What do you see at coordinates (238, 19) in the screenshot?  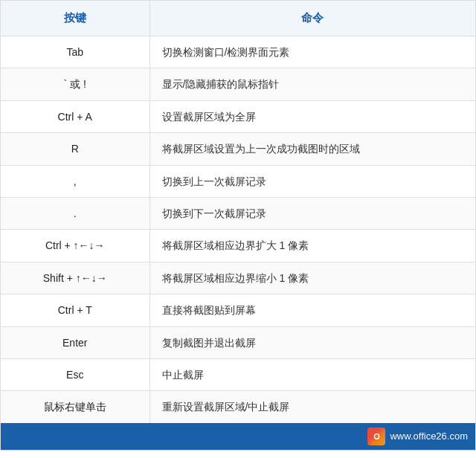 I see `table-header-row: 按键 命令` at bounding box center [238, 19].